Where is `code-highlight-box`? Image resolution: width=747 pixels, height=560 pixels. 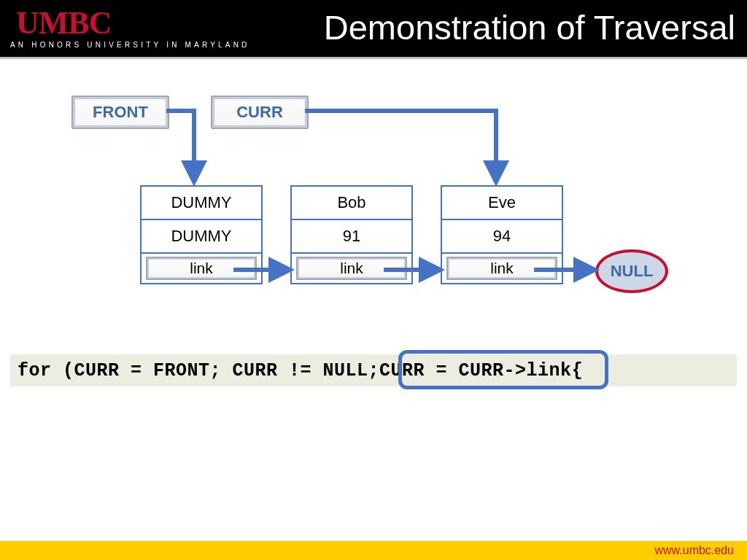
code-highlight-box is located at coordinates (503, 370).